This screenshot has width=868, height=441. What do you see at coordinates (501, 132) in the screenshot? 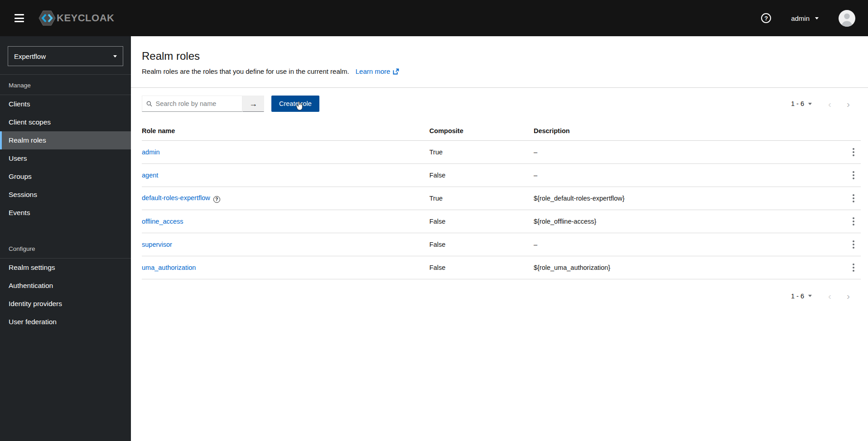
I see `table-header-row: Role name Composite Description` at bounding box center [501, 132].